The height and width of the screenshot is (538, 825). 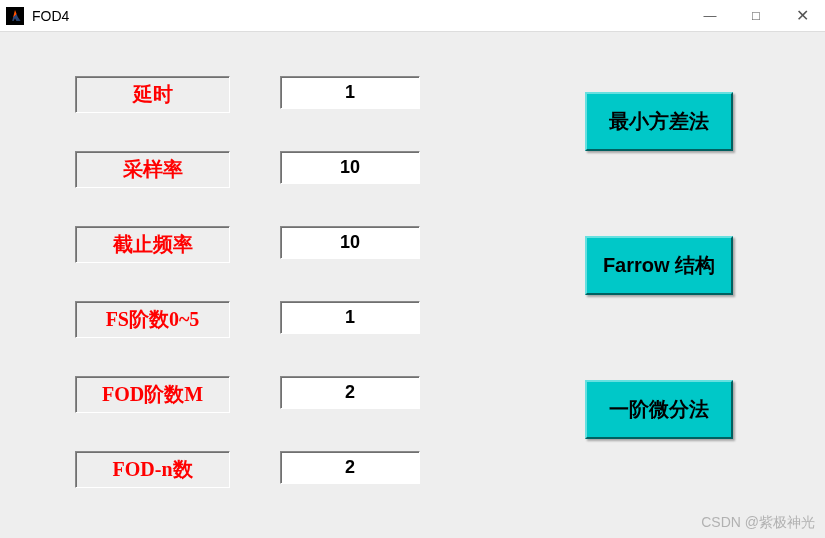 I want to click on input-delay: 1, so click(x=350, y=92).